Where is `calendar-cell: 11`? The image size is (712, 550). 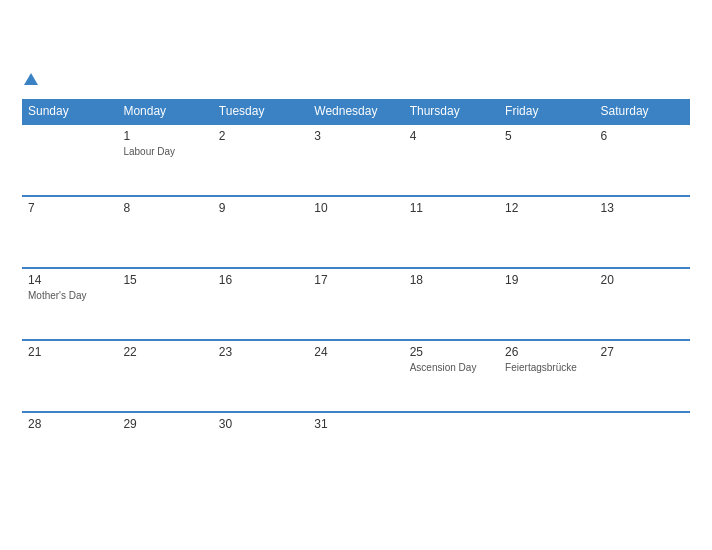 calendar-cell: 11 is located at coordinates (452, 232).